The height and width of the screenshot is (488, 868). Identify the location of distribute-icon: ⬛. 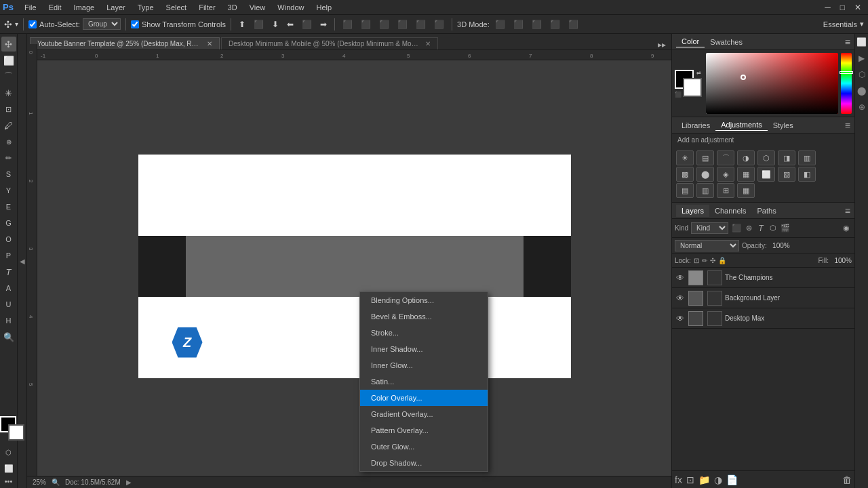
(347, 24).